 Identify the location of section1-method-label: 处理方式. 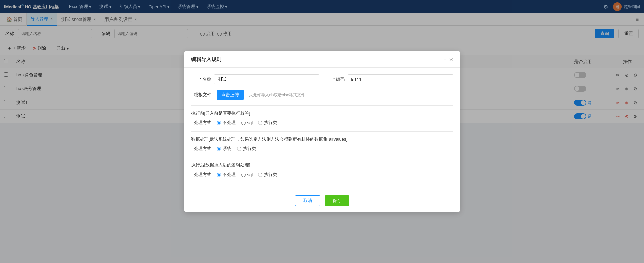
(201, 122).